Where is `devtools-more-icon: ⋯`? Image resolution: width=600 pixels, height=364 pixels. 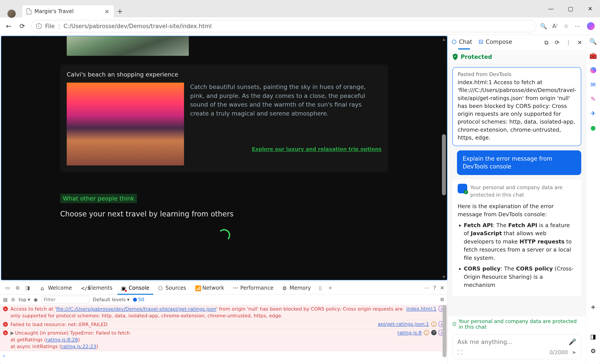
devtools-more-icon: ⋯ is located at coordinates (427, 288).